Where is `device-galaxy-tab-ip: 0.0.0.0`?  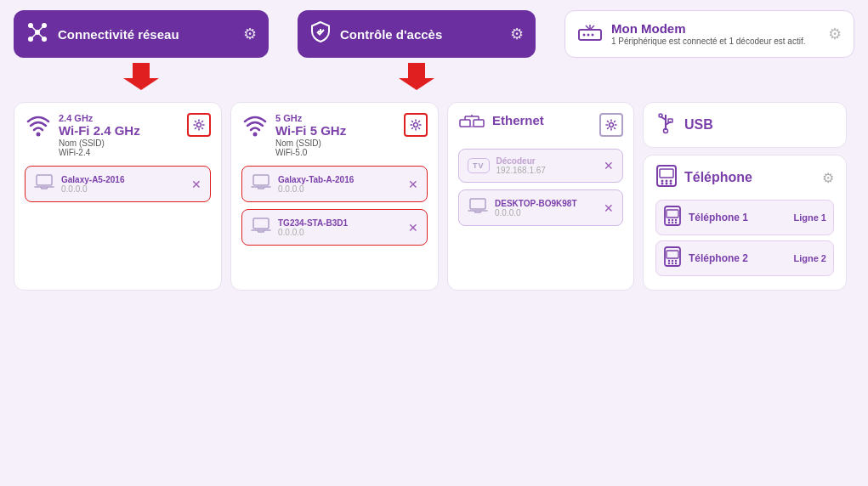
device-galaxy-tab-ip: 0.0.0.0 is located at coordinates (340, 189).